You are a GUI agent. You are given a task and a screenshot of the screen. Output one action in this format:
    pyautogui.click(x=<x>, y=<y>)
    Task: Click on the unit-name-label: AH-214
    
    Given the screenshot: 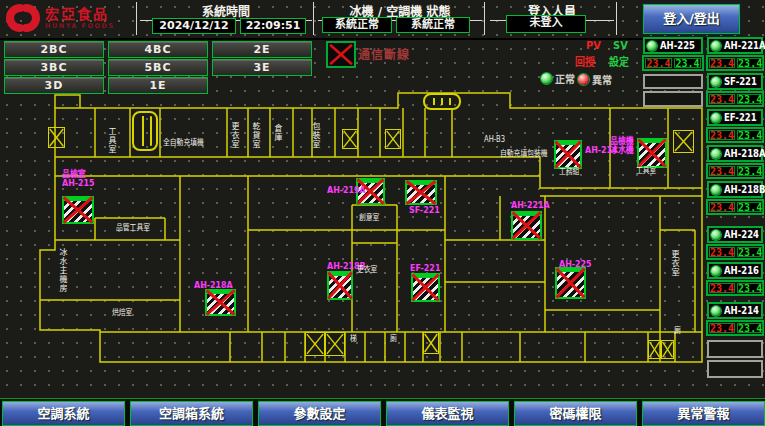 What is the action you would take?
    pyautogui.click(x=742, y=310)
    